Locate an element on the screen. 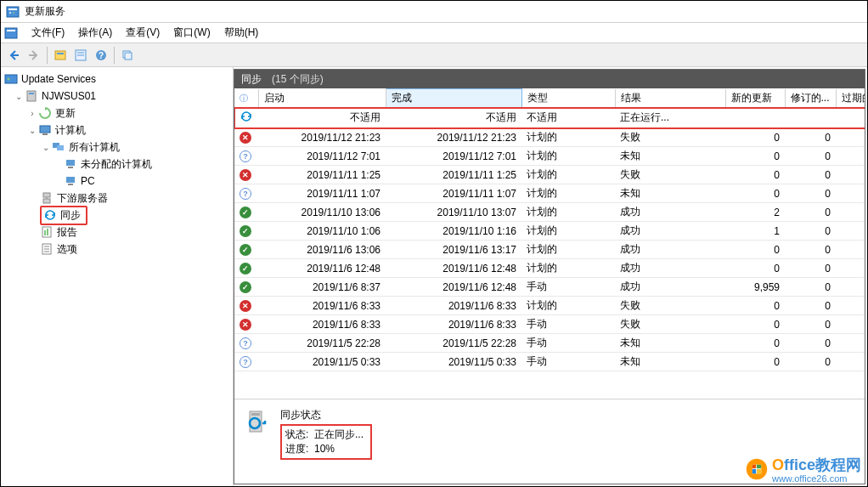  sync-icon is located at coordinates (50, 215).